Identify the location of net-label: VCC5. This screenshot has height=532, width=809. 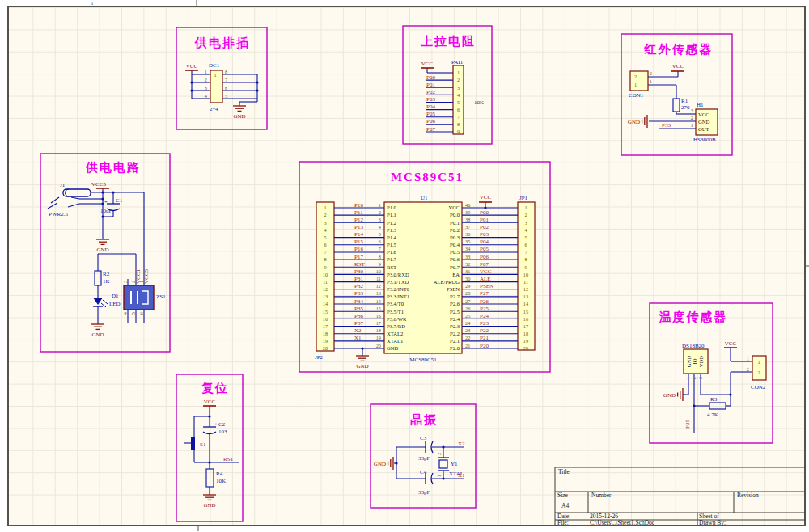
(146, 277).